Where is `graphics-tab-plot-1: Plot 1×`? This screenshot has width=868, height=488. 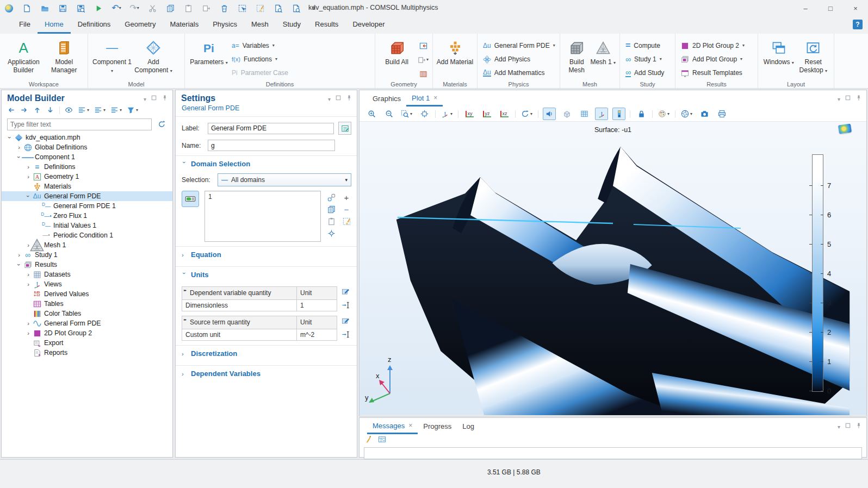 graphics-tab-plot-1: Plot 1× is located at coordinates (424, 98).